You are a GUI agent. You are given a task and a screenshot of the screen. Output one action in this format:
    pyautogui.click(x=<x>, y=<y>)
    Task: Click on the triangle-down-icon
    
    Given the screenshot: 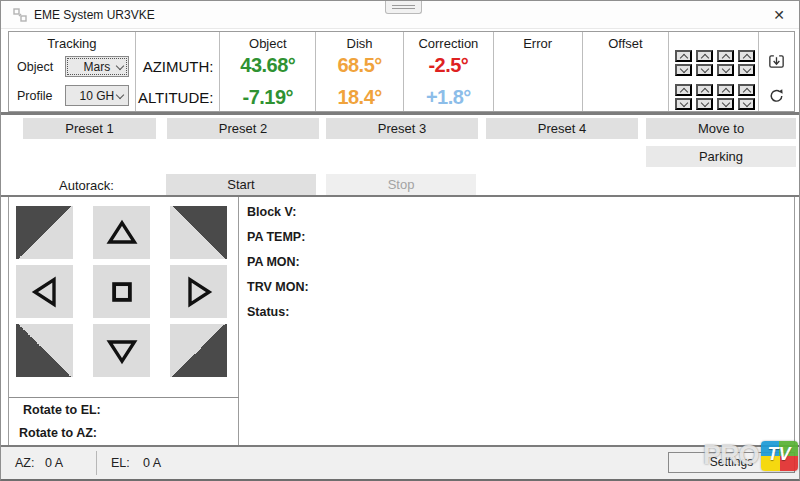 What is the action you would take?
    pyautogui.click(x=122, y=351)
    